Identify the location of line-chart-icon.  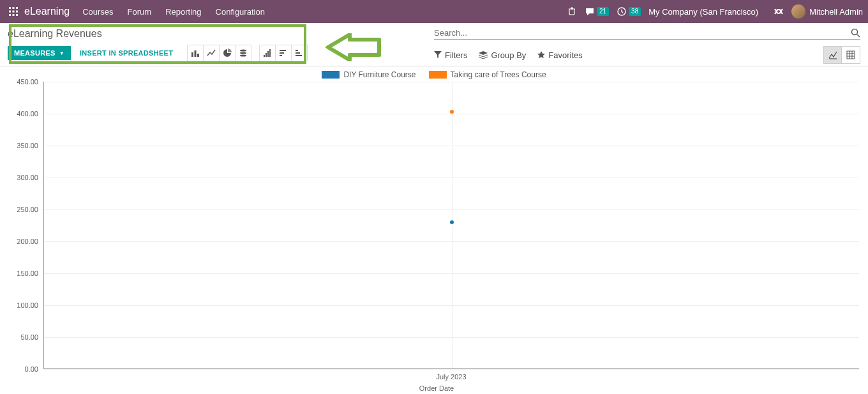
(211, 53).